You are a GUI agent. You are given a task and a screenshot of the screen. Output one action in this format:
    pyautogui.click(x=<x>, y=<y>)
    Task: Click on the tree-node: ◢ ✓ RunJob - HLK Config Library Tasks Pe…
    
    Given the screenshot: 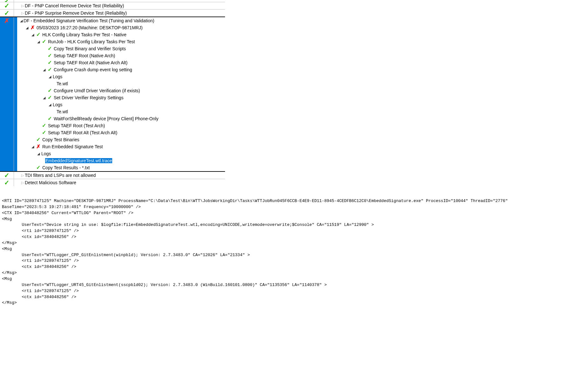 What is the action you would take?
    pyautogui.click(x=113, y=42)
    